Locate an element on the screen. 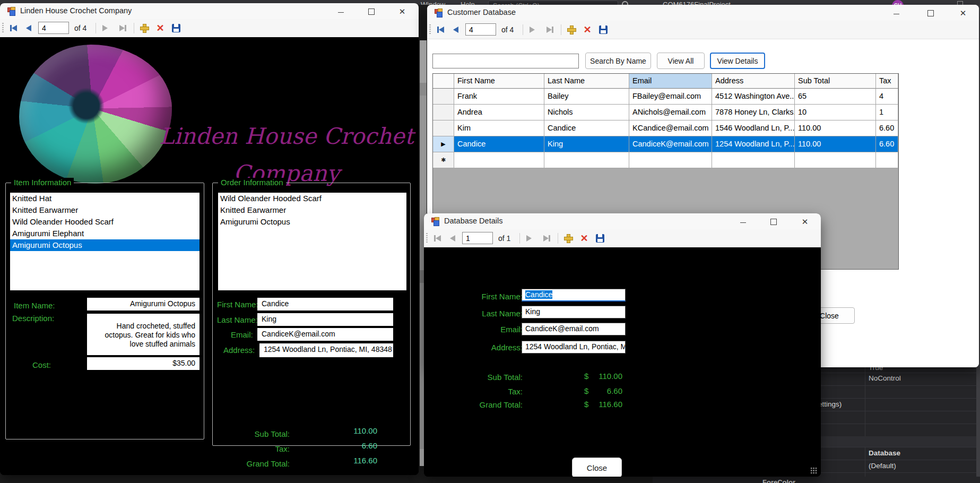  details-close-button: Close is located at coordinates (597, 467).